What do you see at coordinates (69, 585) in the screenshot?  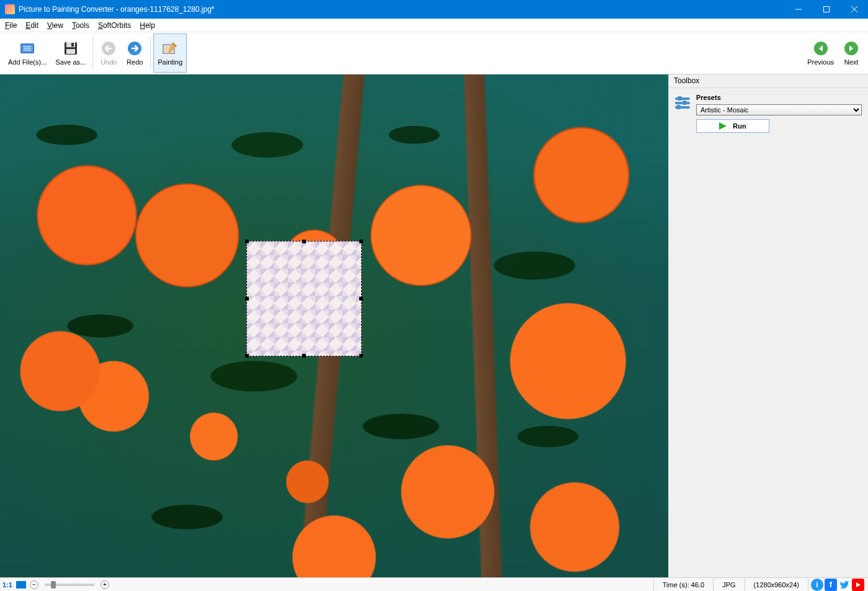 I see `zoom-slider` at bounding box center [69, 585].